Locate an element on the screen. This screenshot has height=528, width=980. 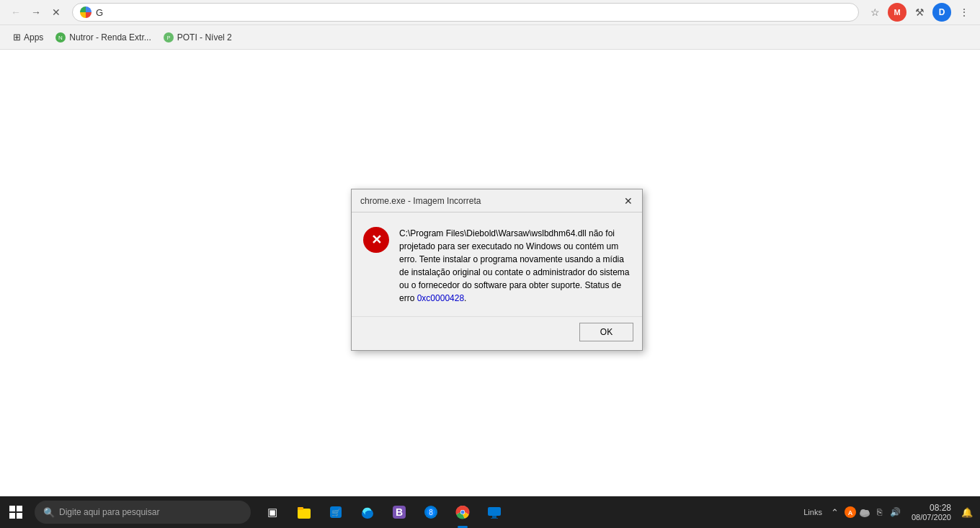
taskview-button: ▣ is located at coordinates (272, 512).